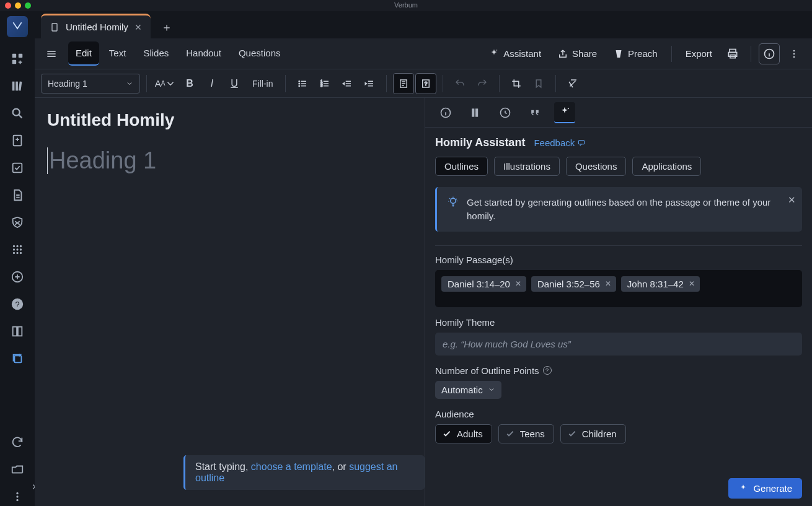  Describe the element at coordinates (17, 497) in the screenshot. I see `more-icon` at that location.